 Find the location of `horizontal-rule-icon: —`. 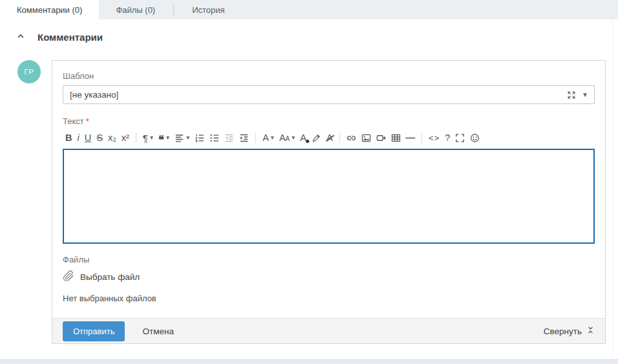

horizontal-rule-icon: — is located at coordinates (411, 138).